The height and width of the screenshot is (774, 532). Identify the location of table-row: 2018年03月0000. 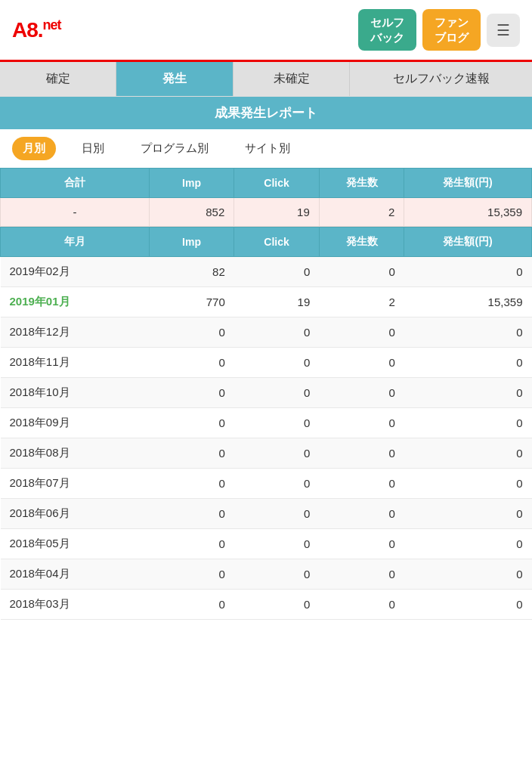
(266, 605).